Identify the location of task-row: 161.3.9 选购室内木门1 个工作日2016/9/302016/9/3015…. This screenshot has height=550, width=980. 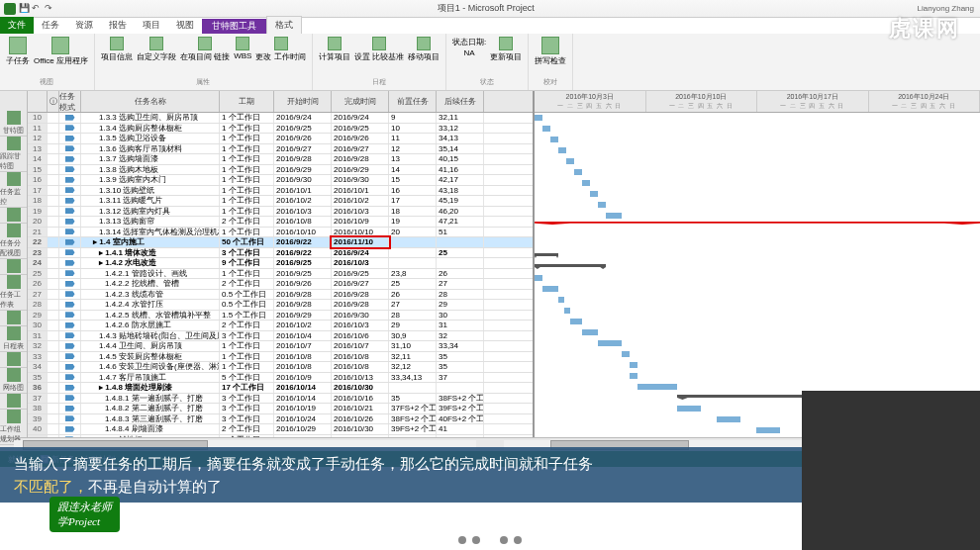
(280, 180).